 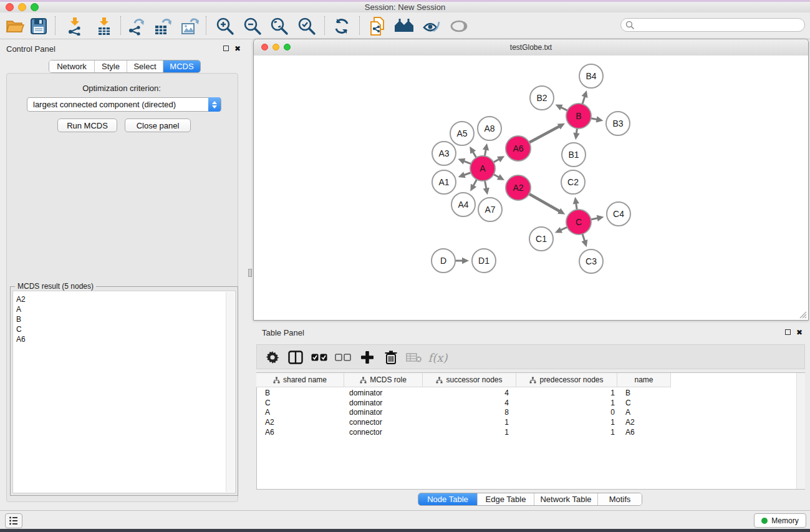 What do you see at coordinates (250, 273) in the screenshot?
I see `splitter-handle` at bounding box center [250, 273].